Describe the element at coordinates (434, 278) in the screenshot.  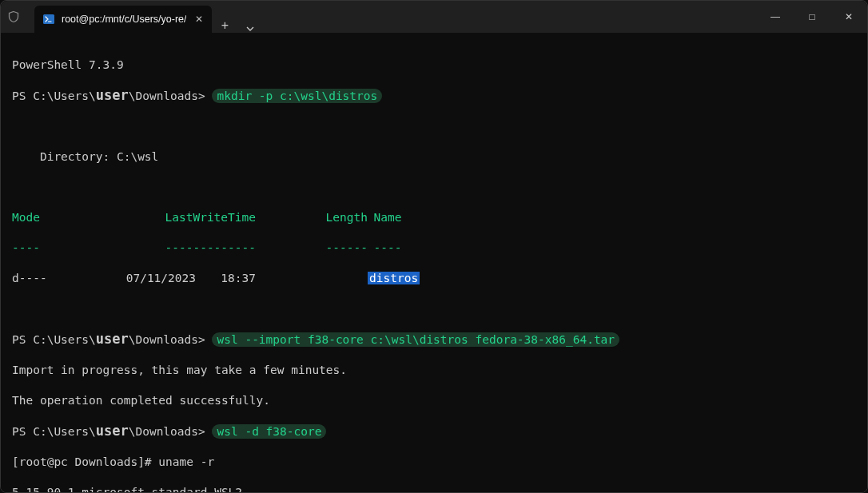
I see `table-row: d----07/11/202318:37distros` at that location.